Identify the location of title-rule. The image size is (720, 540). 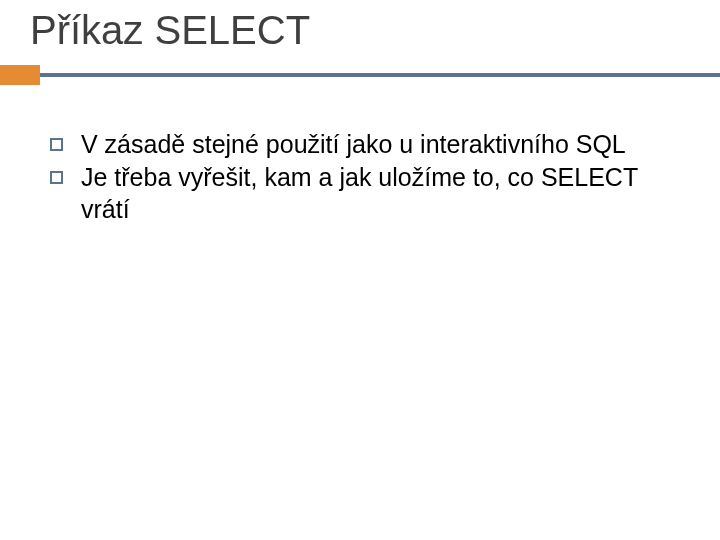
(360, 75).